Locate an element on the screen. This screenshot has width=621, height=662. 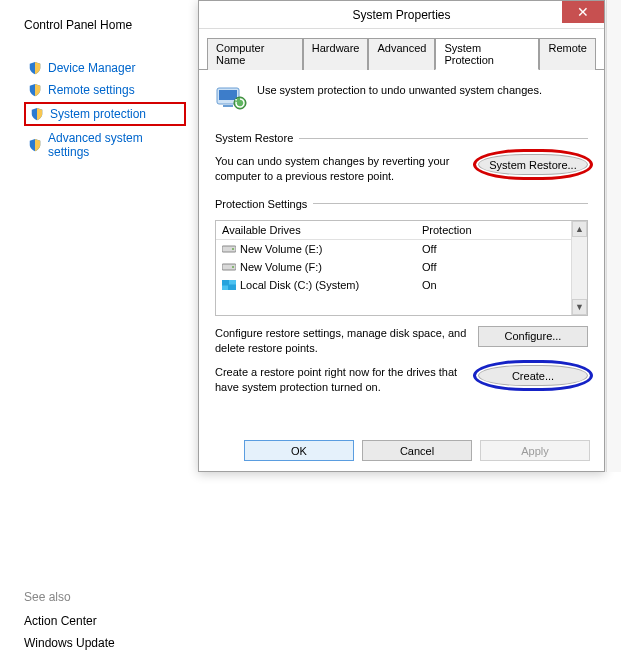
tab-advanced: Advanced is located at coordinates (402, 54).